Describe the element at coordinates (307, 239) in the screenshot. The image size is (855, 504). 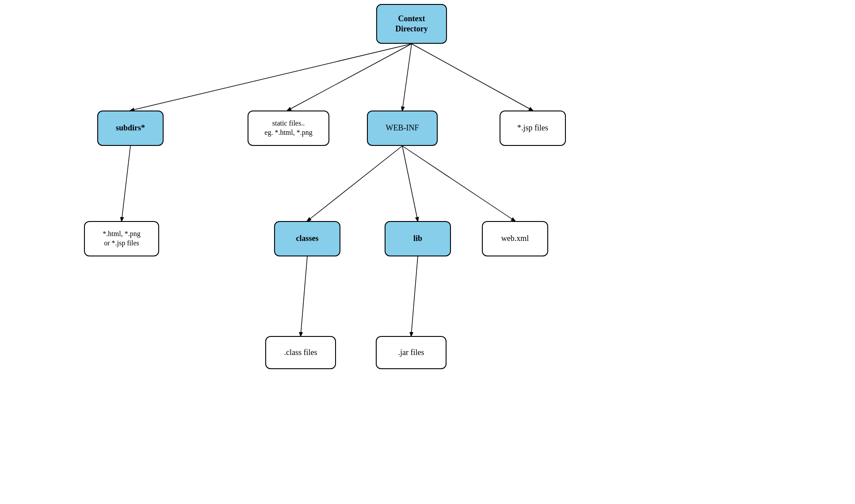
I see `node-classes: classes` at that location.